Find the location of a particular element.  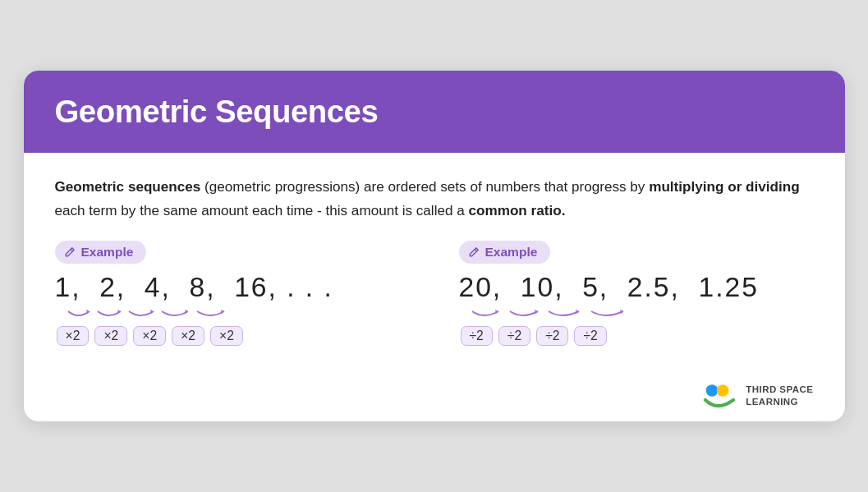

example-badge-1: Example is located at coordinates (101, 252).